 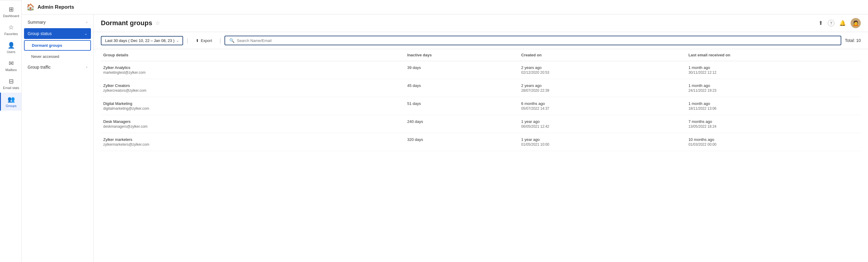 What do you see at coordinates (11, 66) in the screenshot?
I see `nav-item-mailbox: ✉ Mailbox` at bounding box center [11, 66].